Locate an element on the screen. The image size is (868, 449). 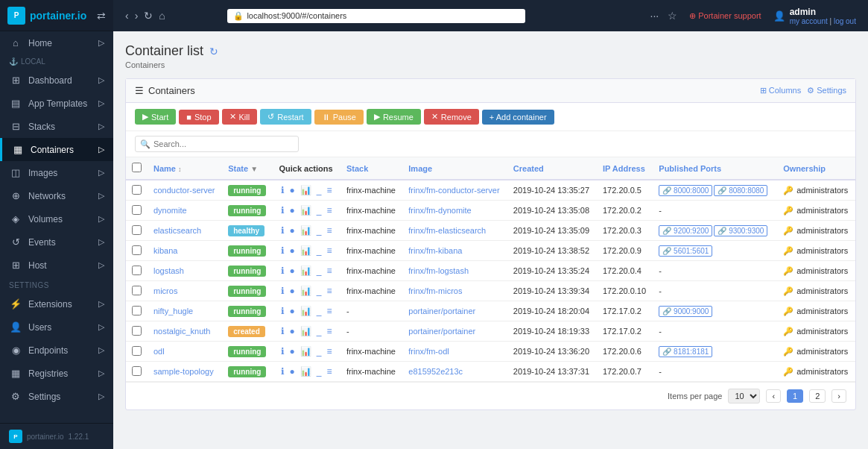
port-link: 🔗 8181:8181 is located at coordinates (685, 352).